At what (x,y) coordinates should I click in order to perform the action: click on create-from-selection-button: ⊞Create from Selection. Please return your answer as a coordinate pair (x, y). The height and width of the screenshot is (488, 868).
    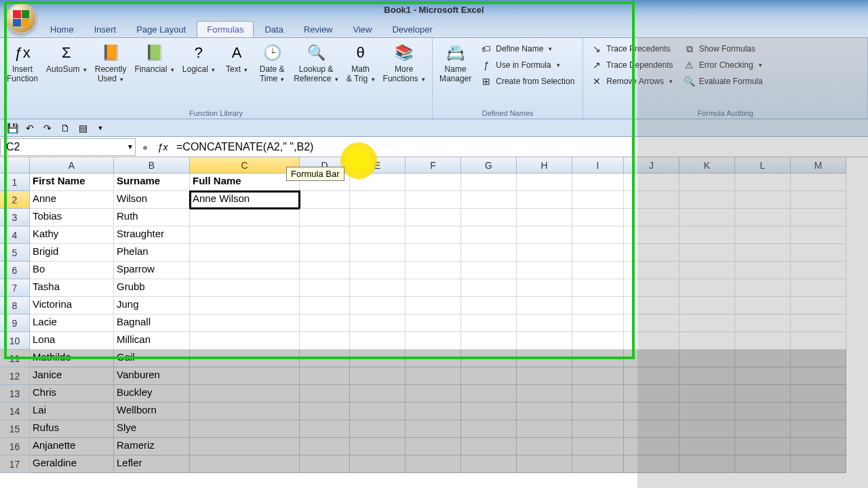
    Looking at the image, I should click on (528, 81).